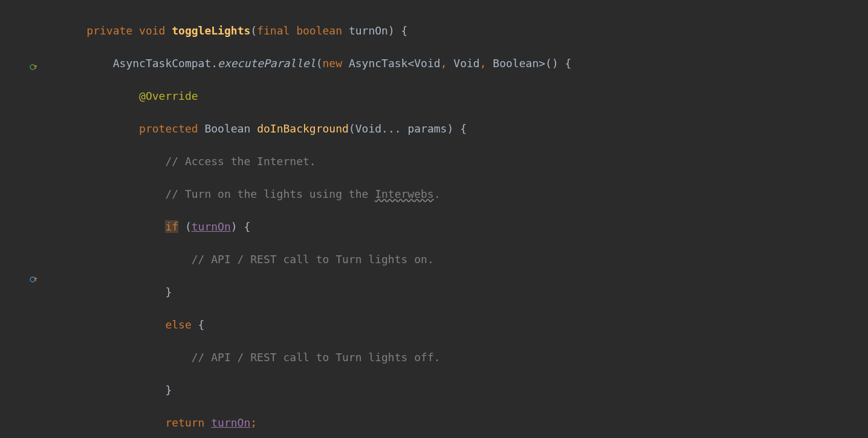 This screenshot has width=868, height=438. What do you see at coordinates (241, 161) in the screenshot?
I see `comment: // Access the Internet.` at bounding box center [241, 161].